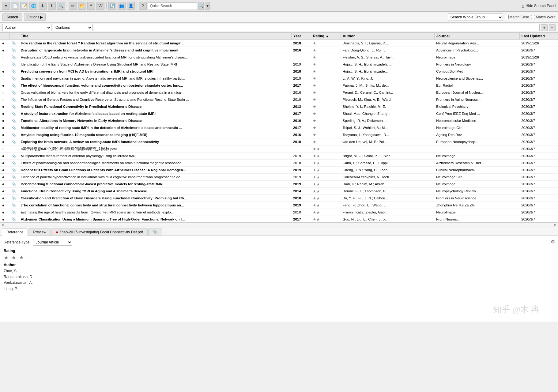 Image resolution: width=558 pixels, height=392 pixels. I want to click on export-icon: ⬆, so click(52, 6).